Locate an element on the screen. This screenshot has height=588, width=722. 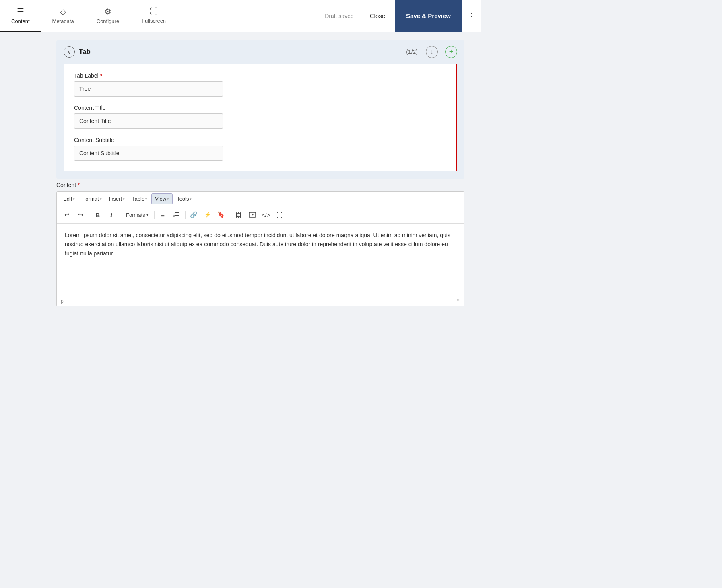
content-title-label: Content Title is located at coordinates (260, 108).